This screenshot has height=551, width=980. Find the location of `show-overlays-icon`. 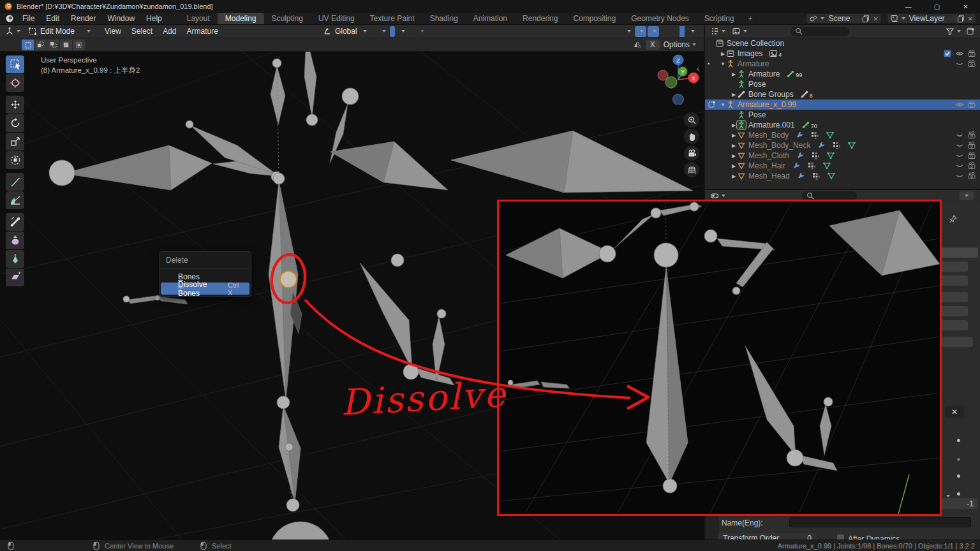

show-overlays-icon is located at coordinates (653, 32).